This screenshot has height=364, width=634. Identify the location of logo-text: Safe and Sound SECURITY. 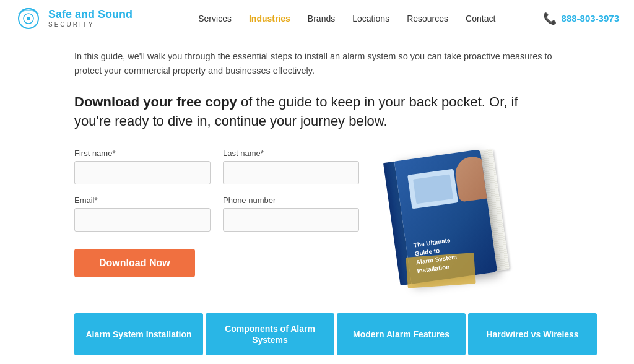
(90, 19).